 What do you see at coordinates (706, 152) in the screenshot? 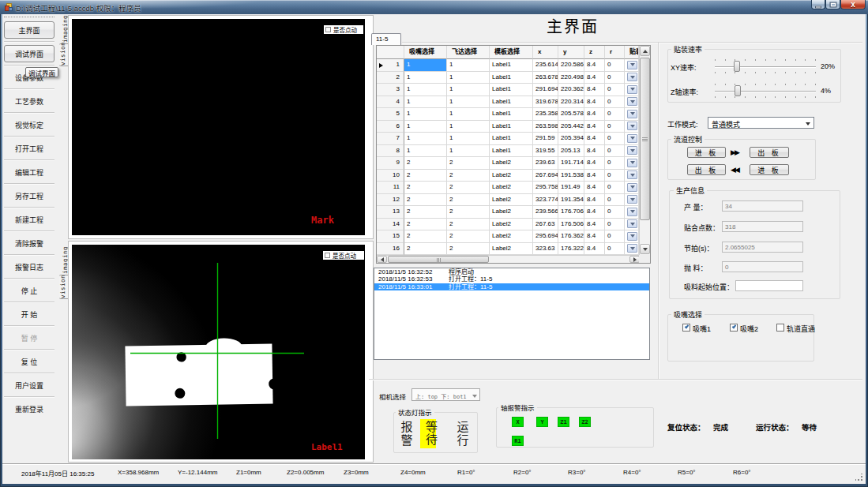
I see `board-in-button: 进 板` at bounding box center [706, 152].